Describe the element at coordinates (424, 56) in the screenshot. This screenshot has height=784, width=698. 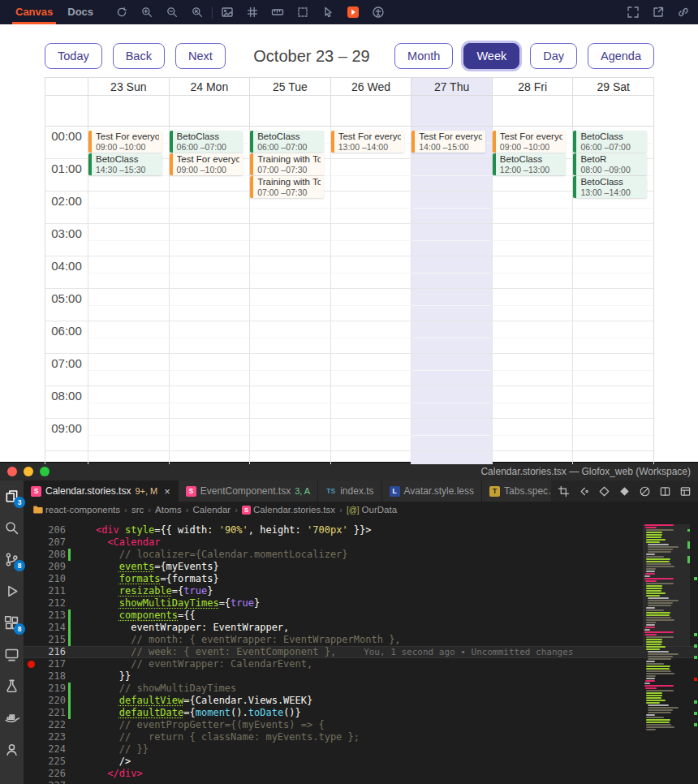
I see `view-button-month: Month` at that location.